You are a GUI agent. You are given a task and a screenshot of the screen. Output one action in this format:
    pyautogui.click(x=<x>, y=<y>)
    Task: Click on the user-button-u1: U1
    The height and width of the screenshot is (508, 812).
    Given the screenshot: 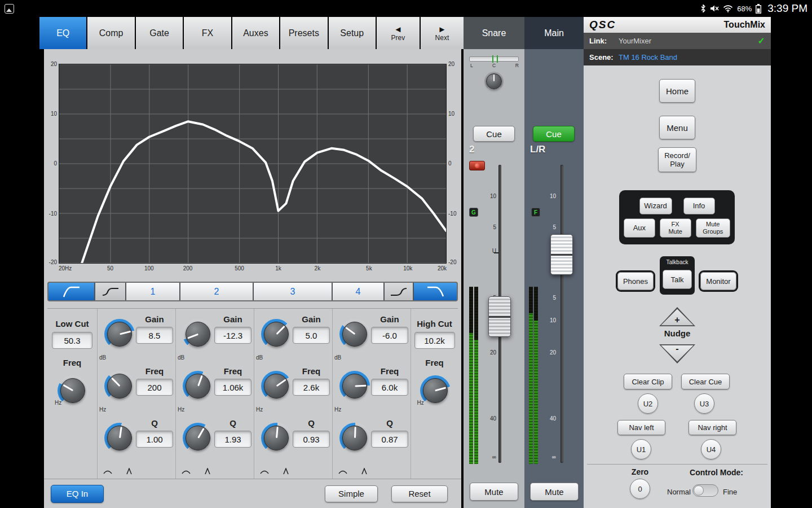 What is the action you would take?
    pyautogui.click(x=641, y=449)
    